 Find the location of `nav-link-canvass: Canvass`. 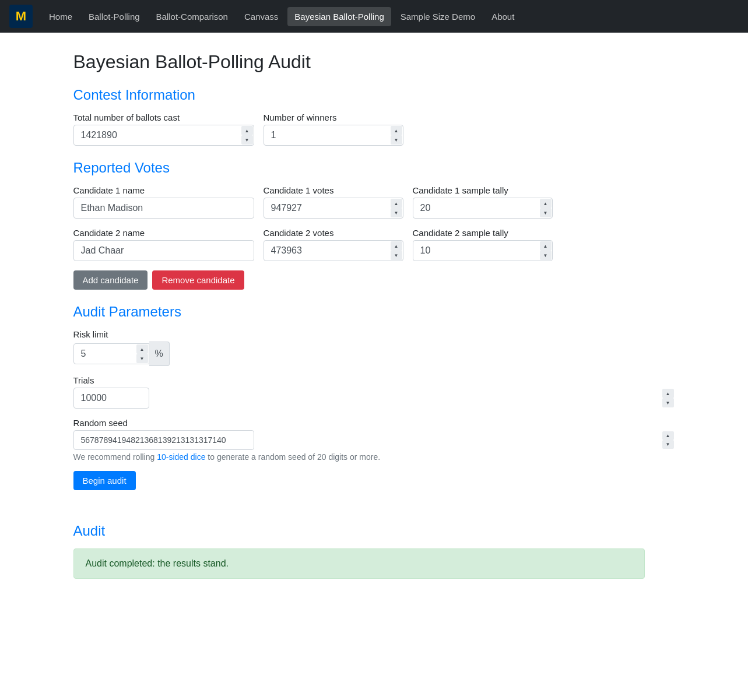

nav-link-canvass: Canvass is located at coordinates (261, 16).